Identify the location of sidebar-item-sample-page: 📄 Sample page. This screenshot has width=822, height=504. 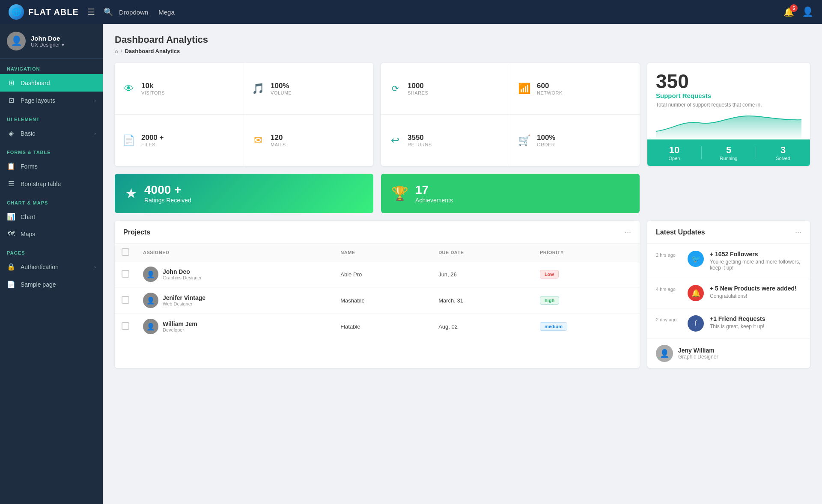
(51, 284).